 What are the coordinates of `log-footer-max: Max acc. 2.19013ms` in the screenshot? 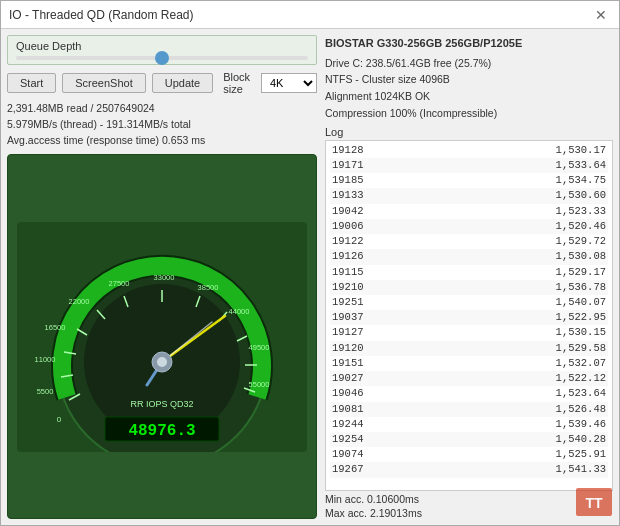 It's located at (469, 513).